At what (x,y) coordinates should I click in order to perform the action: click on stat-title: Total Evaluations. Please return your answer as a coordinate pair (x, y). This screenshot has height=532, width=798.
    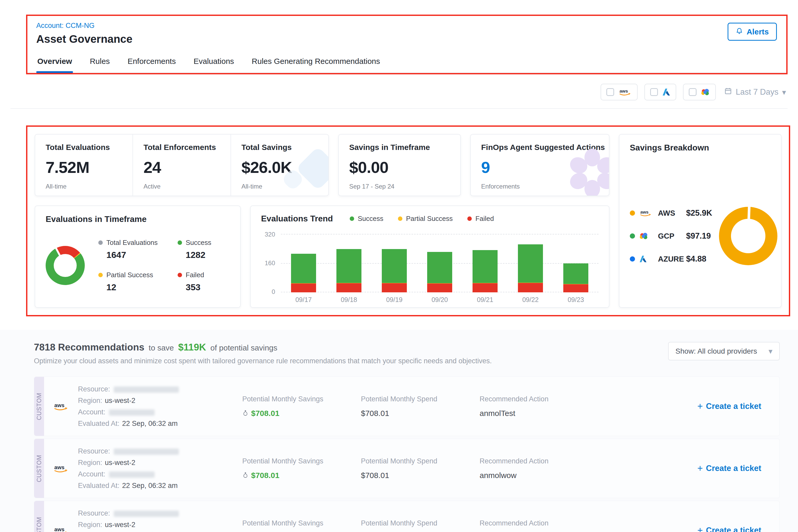
    Looking at the image, I should click on (84, 147).